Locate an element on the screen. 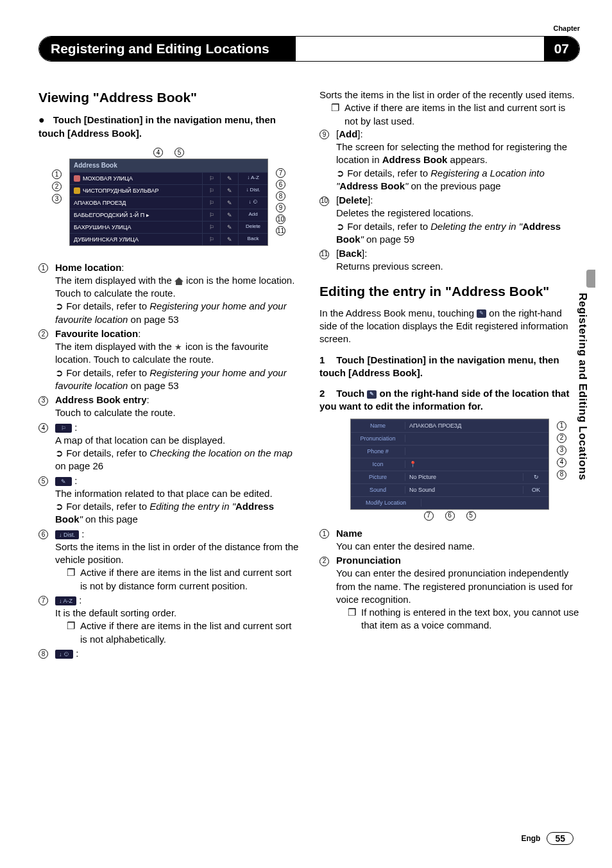 The height and width of the screenshot is (868, 612). step-1: 1 Touch [Destination] in the navigation … is located at coordinates (450, 367).